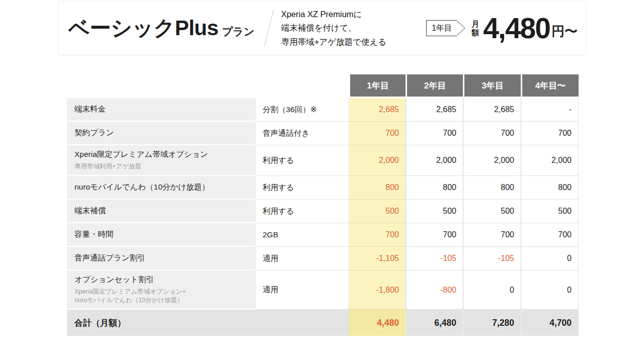  What do you see at coordinates (323, 134) in the screenshot?
I see `table-row: 契約プラン音声通話付き700700700700` at bounding box center [323, 134].